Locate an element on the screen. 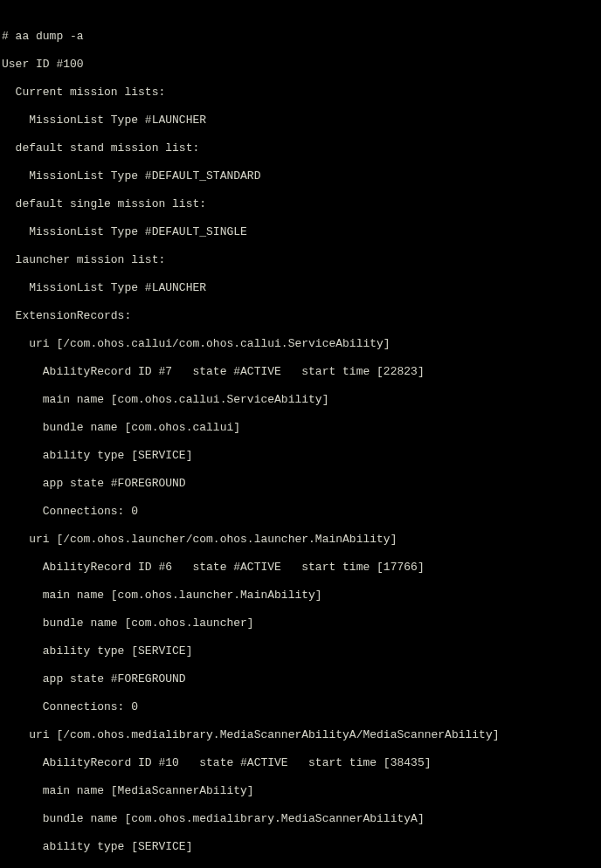  ext3-main: main name [MediaScannerAbility] is located at coordinates (300, 791).